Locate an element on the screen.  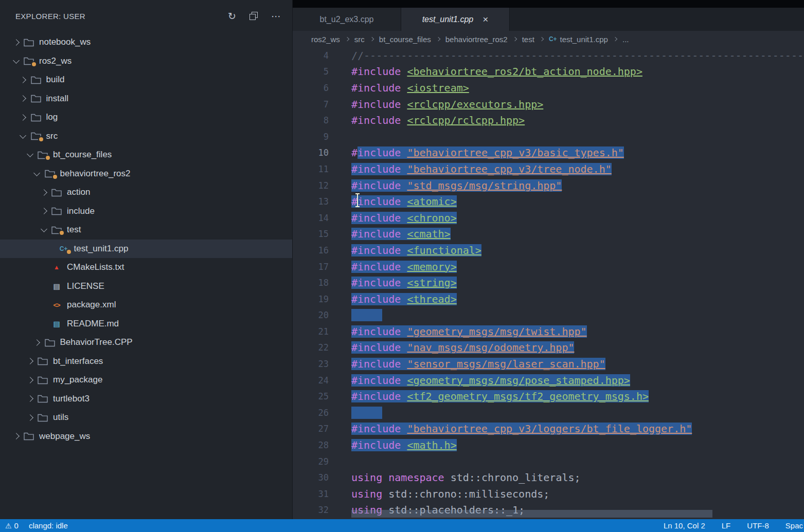
breadcrumb-item: ... is located at coordinates (626, 39).